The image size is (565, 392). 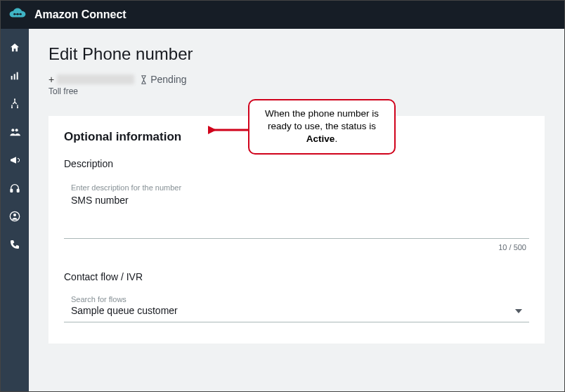 I want to click on phone-prefix: +, so click(x=51, y=79).